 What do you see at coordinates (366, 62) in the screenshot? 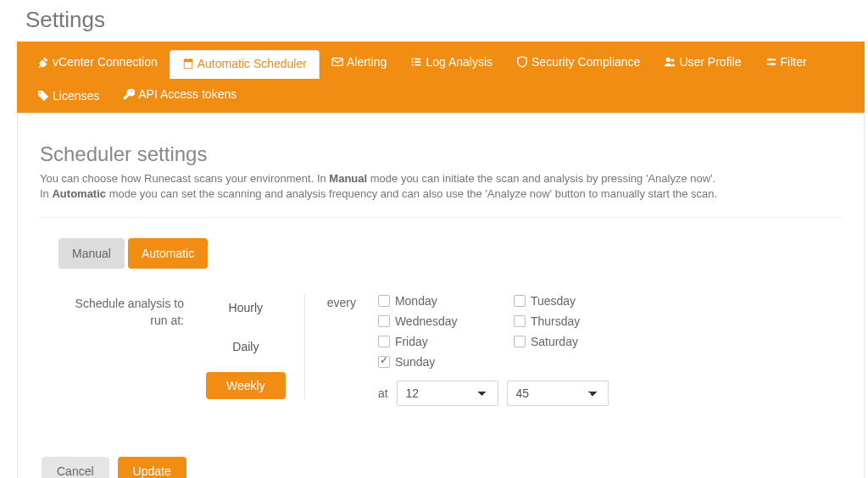
I see `tab-label: Alerting` at bounding box center [366, 62].